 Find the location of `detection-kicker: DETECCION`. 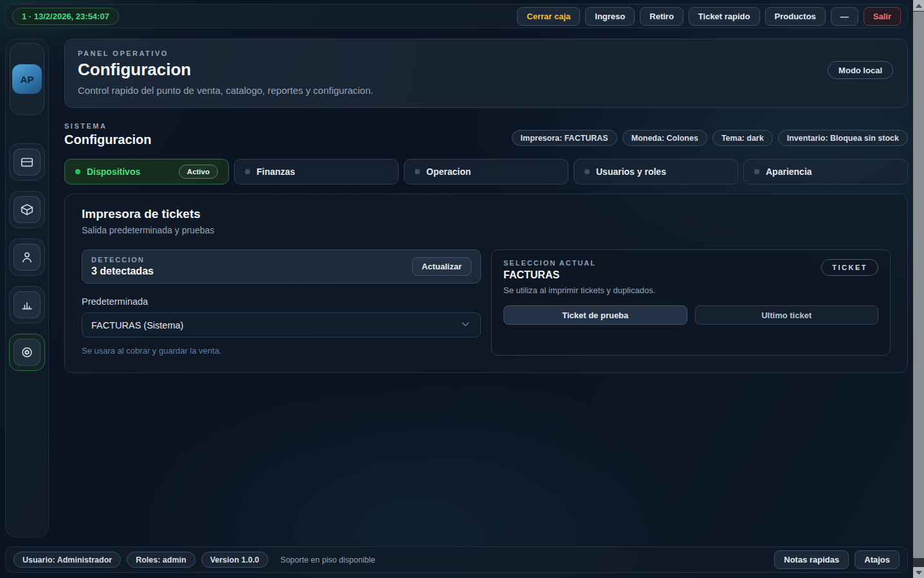

detection-kicker: DETECCION is located at coordinates (122, 260).